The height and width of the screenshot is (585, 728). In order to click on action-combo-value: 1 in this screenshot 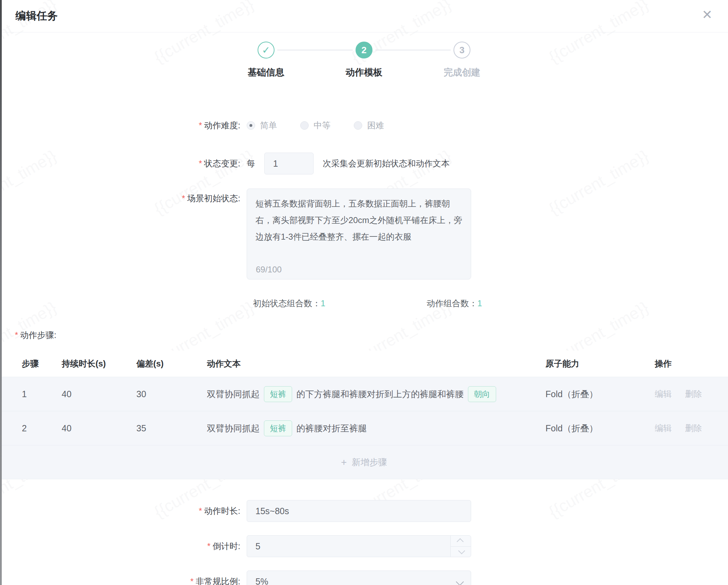, I will do `click(480, 303)`.